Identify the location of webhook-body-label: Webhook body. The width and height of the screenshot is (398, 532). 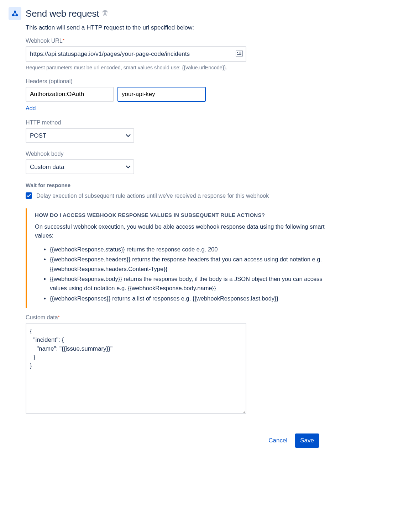
(179, 154).